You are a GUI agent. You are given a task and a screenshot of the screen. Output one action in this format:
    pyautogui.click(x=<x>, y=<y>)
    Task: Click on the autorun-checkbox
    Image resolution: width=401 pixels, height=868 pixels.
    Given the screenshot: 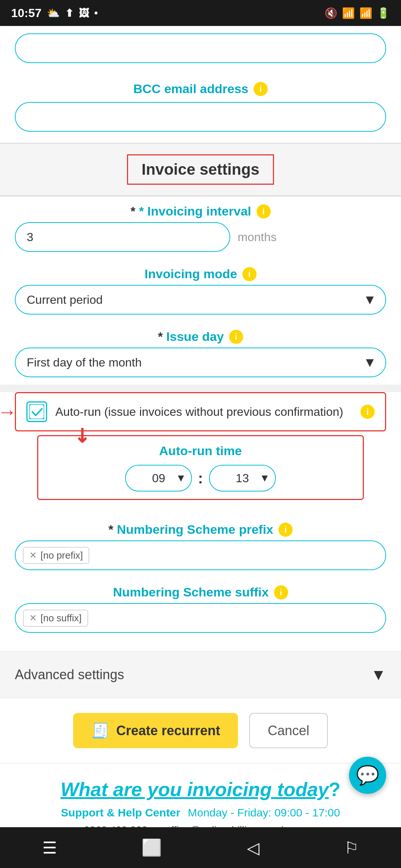 What is the action you would take?
    pyautogui.click(x=37, y=412)
    